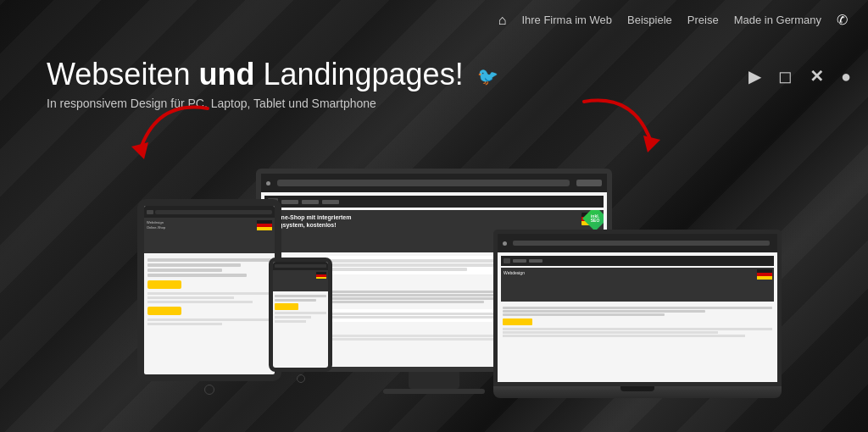 The image size is (868, 432). Describe the element at coordinates (273, 75) in the screenshot. I see `hero-title: Webseiten und Landingpages! 🐦` at that location.